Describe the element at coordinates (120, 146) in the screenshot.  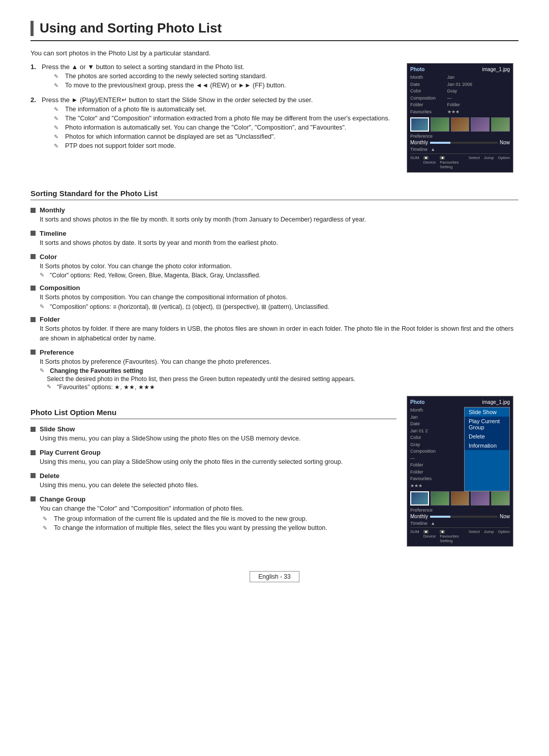
I see `step-2-note-5-text: PTP does not support folder sort mode.` at that location.